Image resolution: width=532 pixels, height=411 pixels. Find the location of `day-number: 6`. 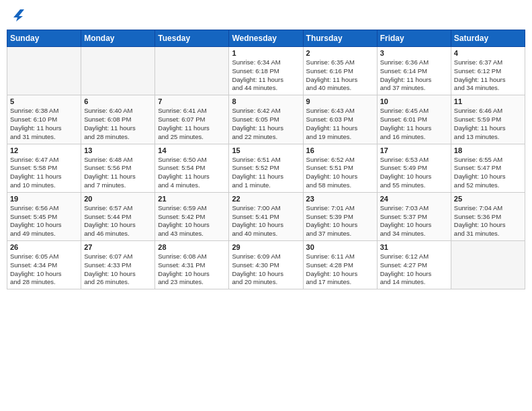

day-number: 6 is located at coordinates (118, 101).